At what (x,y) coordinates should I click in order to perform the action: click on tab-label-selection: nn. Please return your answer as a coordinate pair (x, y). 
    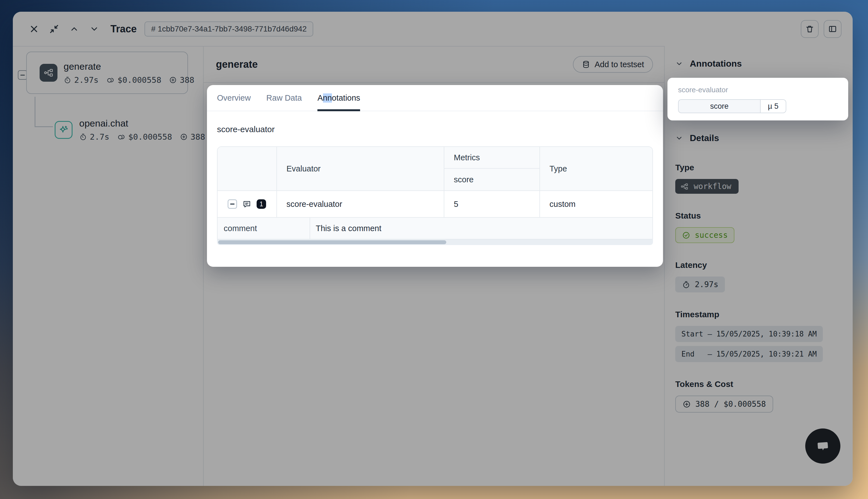
    Looking at the image, I should click on (327, 98).